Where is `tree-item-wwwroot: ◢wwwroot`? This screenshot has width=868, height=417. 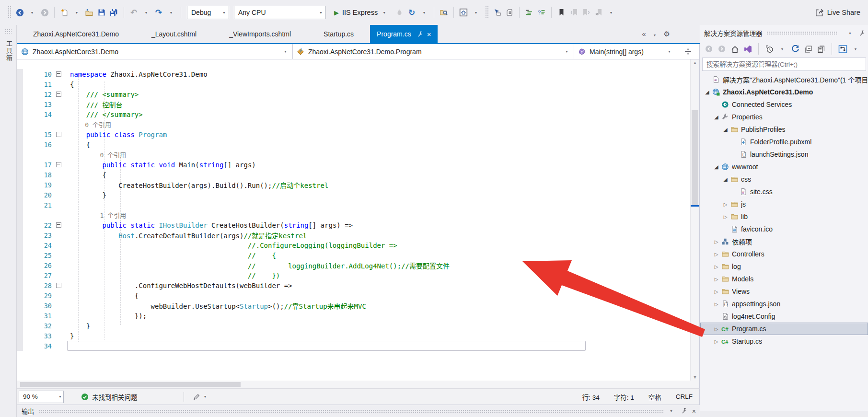 tree-item-wwwroot: ◢wwwroot is located at coordinates (784, 167).